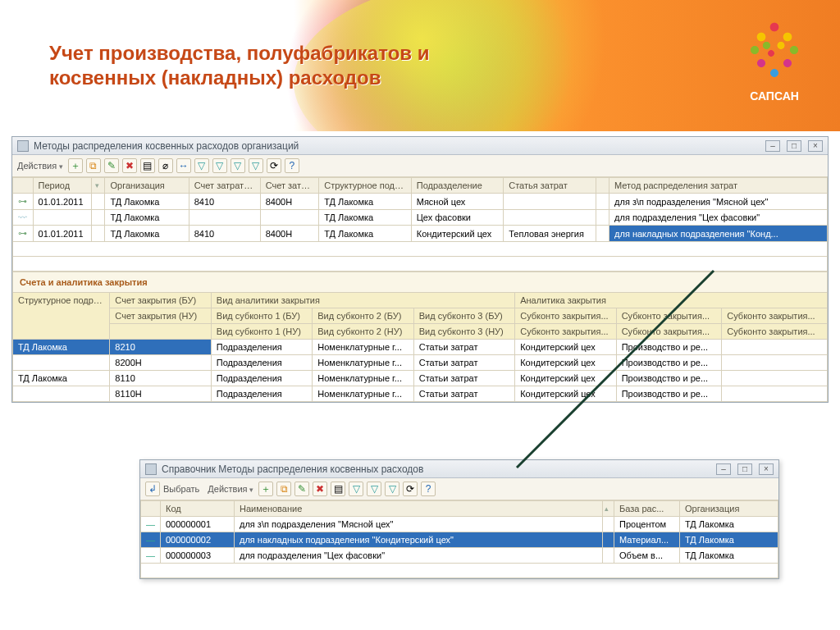  What do you see at coordinates (262, 66) in the screenshot?
I see `page-title: Учет производства, полуфабрикатов и косв…` at bounding box center [262, 66].